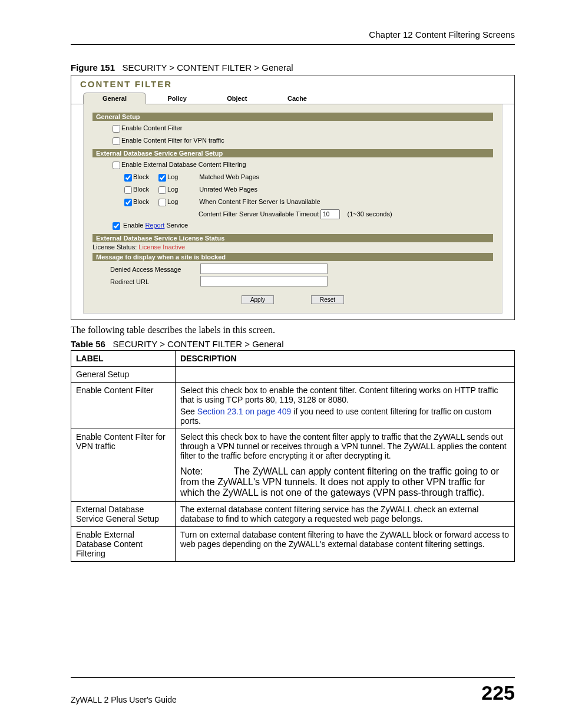 The width and height of the screenshot is (562, 728). Describe the element at coordinates (264, 281) in the screenshot. I see `input-redirect-url` at that location.